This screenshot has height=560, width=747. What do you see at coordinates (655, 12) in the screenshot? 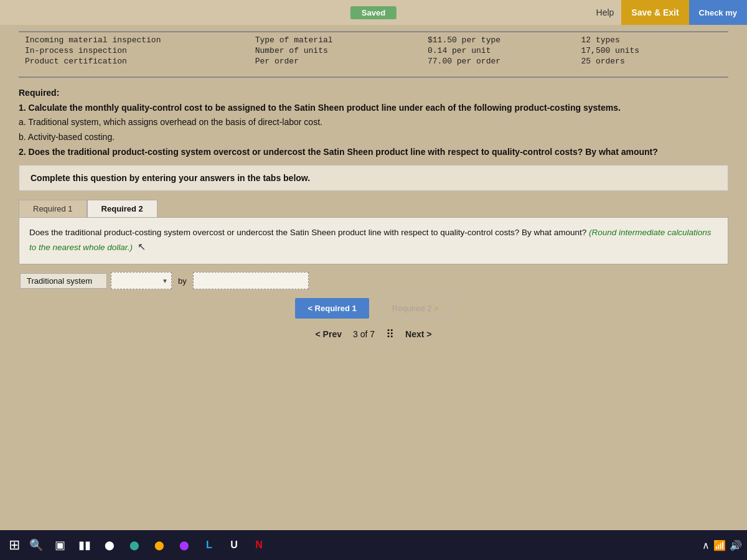
I see `save-exit-button: Save & Exit` at bounding box center [655, 12].